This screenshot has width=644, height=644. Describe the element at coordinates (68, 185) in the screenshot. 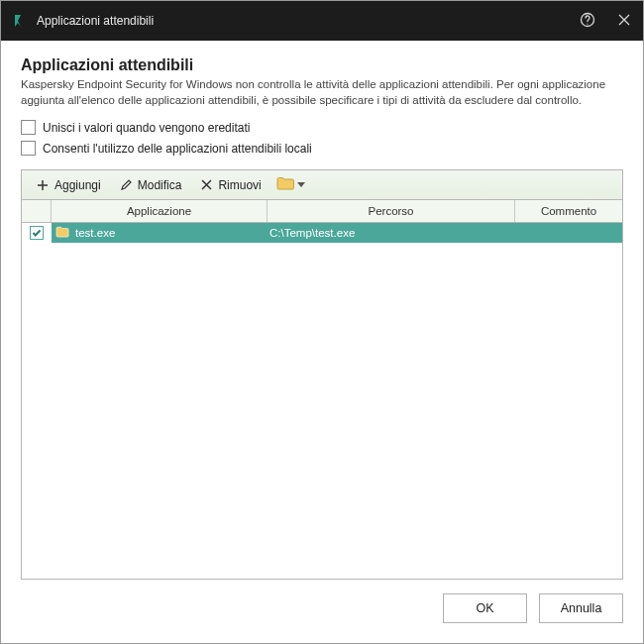

I see `add-button: Aggiungi` at that location.